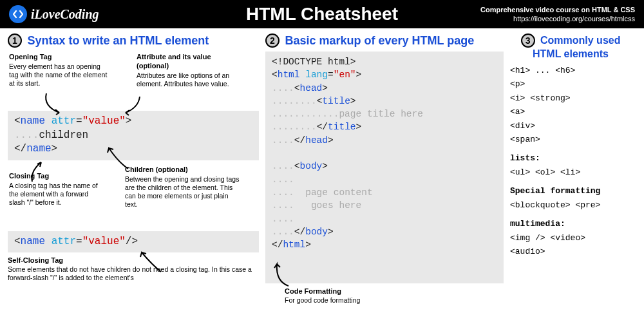 The width and height of the screenshot is (644, 322). What do you see at coordinates (571, 238) in the screenshot?
I see `list-item: <img /> <video>` at bounding box center [571, 238].